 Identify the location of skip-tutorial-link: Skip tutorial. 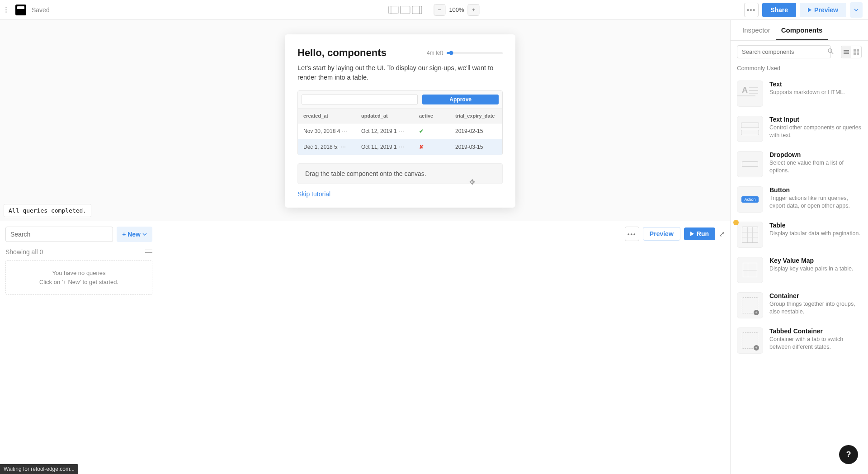
(400, 194).